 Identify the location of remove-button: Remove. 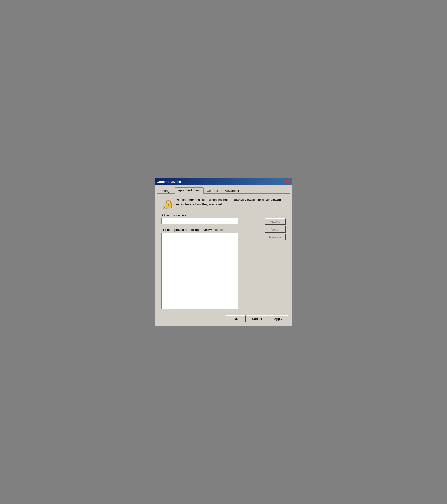
(275, 237).